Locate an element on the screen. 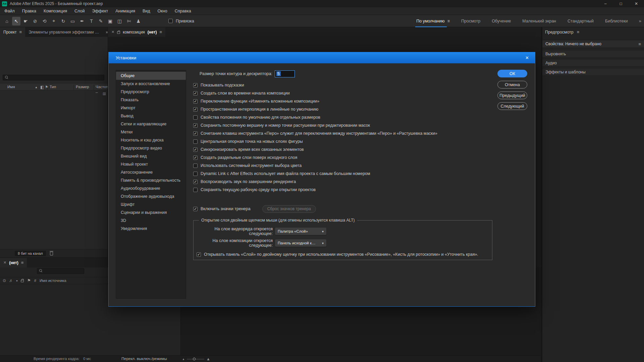  zoom-slider-track is located at coordinates (196, 359).